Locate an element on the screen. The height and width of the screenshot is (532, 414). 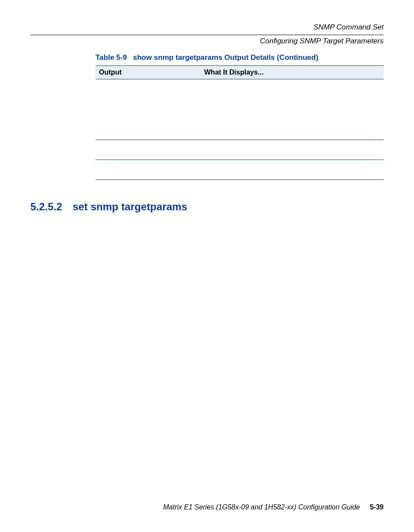
footer-page-number: 5-39 is located at coordinates (377, 507).